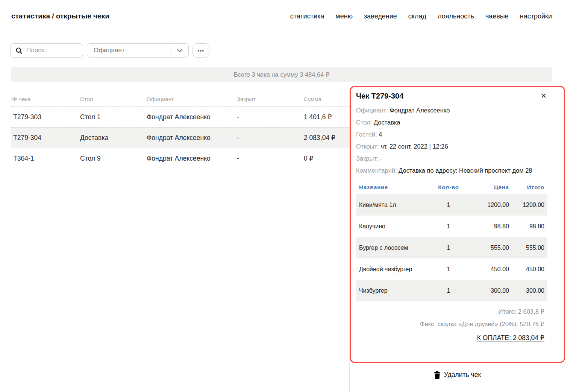 The height and width of the screenshot is (392, 588). What do you see at coordinates (171, 50) in the screenshot?
I see `dropdown-divider` at bounding box center [171, 50].